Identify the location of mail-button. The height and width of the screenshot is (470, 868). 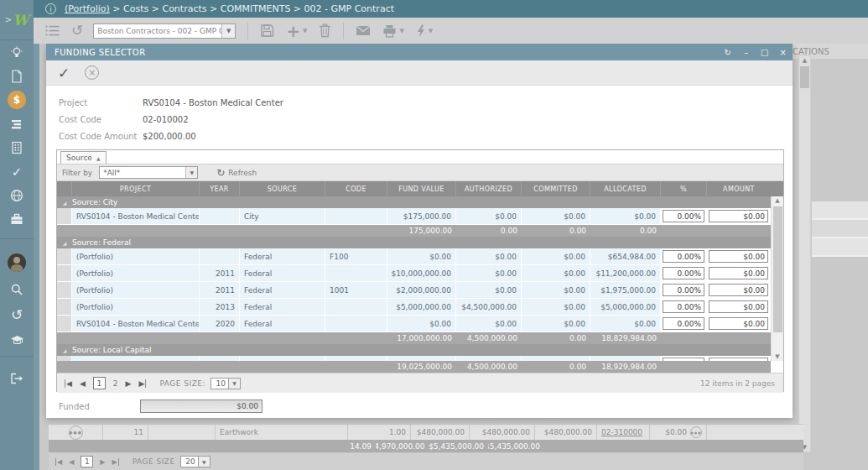
(363, 30).